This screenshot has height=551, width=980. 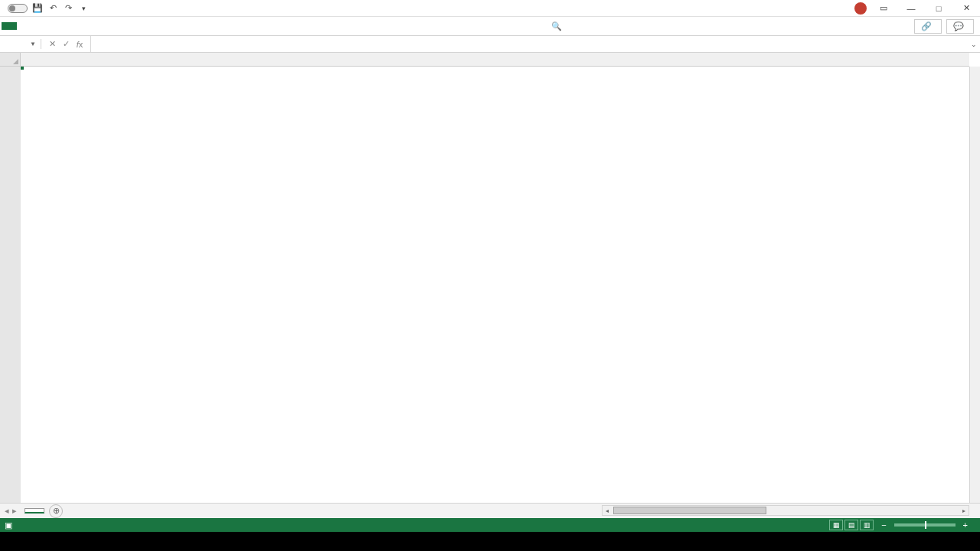 What do you see at coordinates (22, 68) in the screenshot?
I see `active-cell-indicator` at bounding box center [22, 68].